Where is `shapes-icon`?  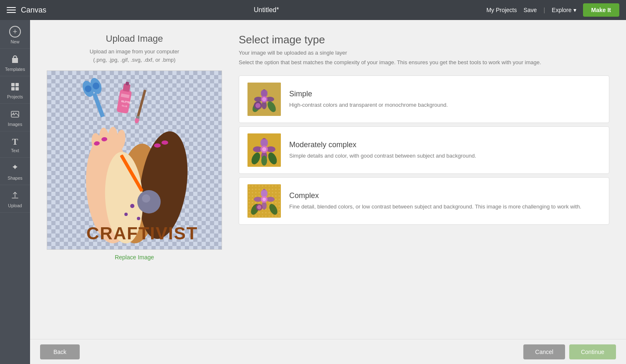 shapes-icon is located at coordinates (15, 168).